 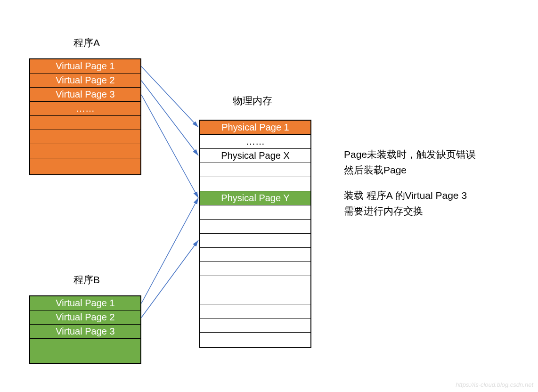 I want to click on annotation-line: 然后装载Page, so click(x=410, y=171).